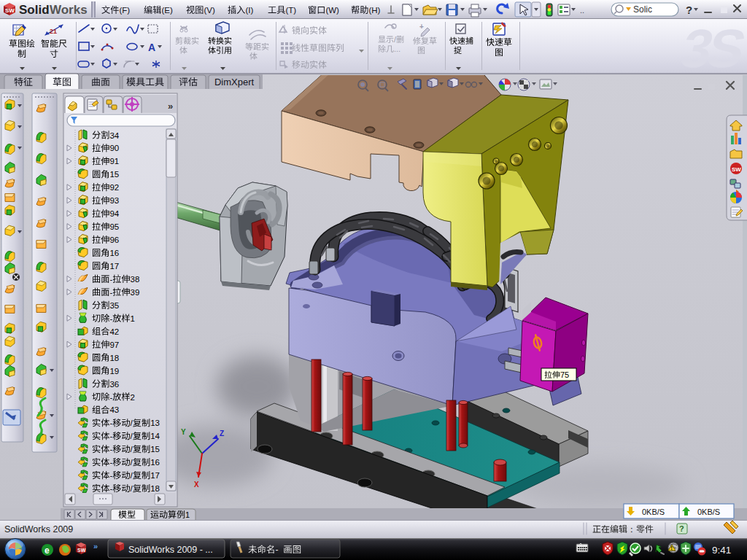 This screenshot has width=747, height=560. I want to click on svg-text: X, so click(197, 484).